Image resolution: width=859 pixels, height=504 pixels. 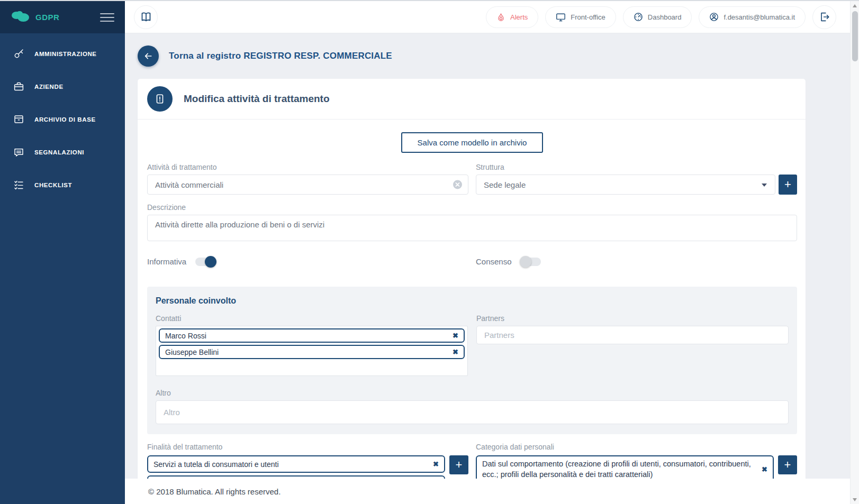 What do you see at coordinates (62, 152) in the screenshot?
I see `sidebar-item-segnalazioni: SEGNALAZIONI` at bounding box center [62, 152].